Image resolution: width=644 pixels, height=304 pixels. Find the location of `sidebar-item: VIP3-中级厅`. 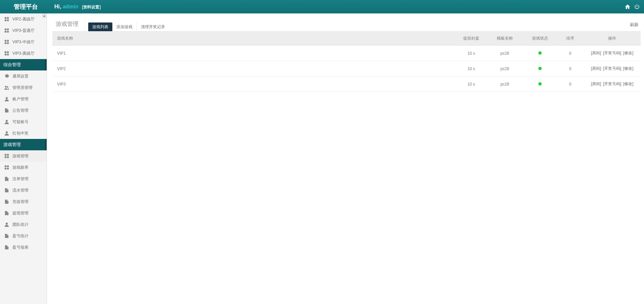

sidebar-item: VIP3-中级厅 is located at coordinates (23, 42).